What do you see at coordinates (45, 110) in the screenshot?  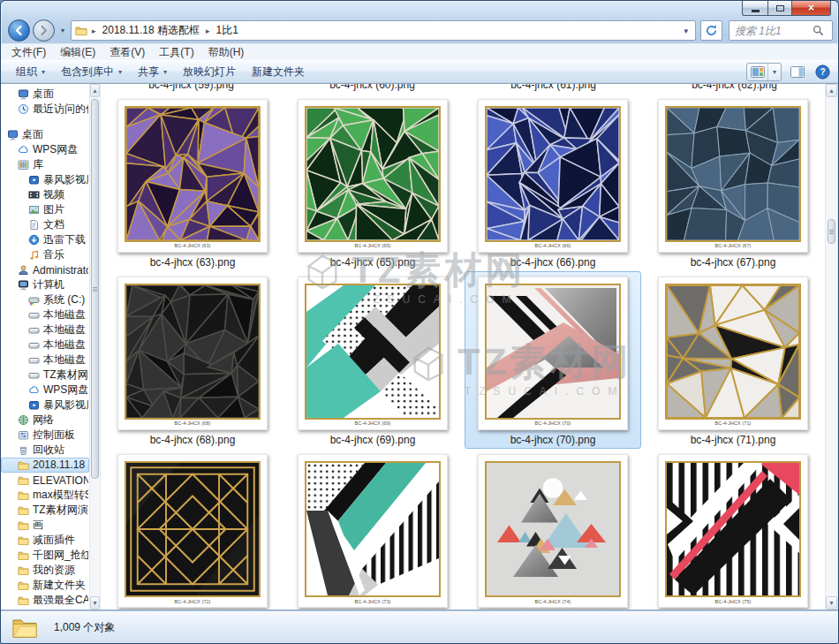 I see `sidebar-item: 最近访问的位` at bounding box center [45, 110].